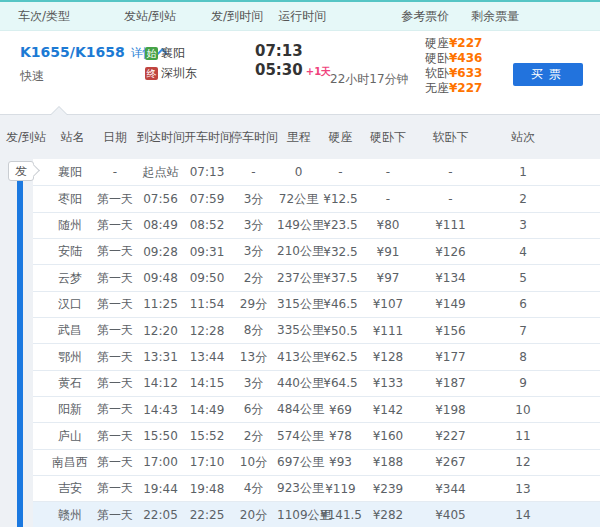 The height and width of the screenshot is (527, 600). Describe the element at coordinates (388, 489) in the screenshot. I see `cell-hard-sleeper-price: ¥239` at that location.